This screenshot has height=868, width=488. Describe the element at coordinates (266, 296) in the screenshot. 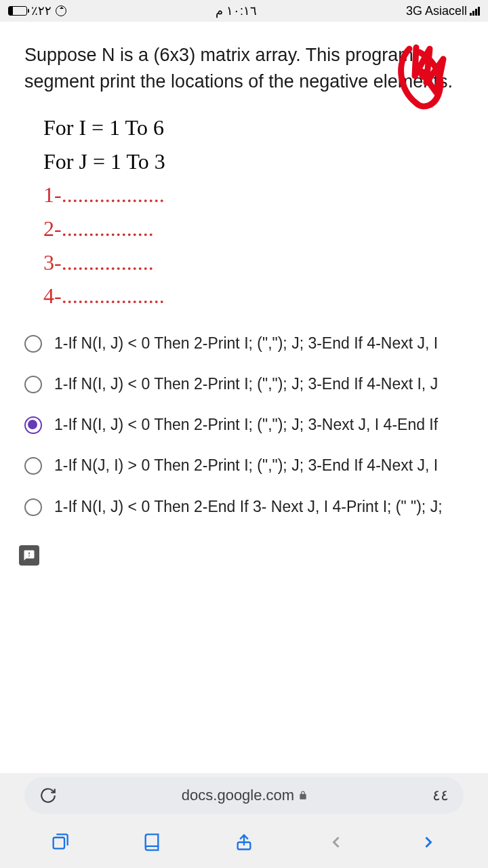

I see `code-blank-4: 4-...................` at that location.